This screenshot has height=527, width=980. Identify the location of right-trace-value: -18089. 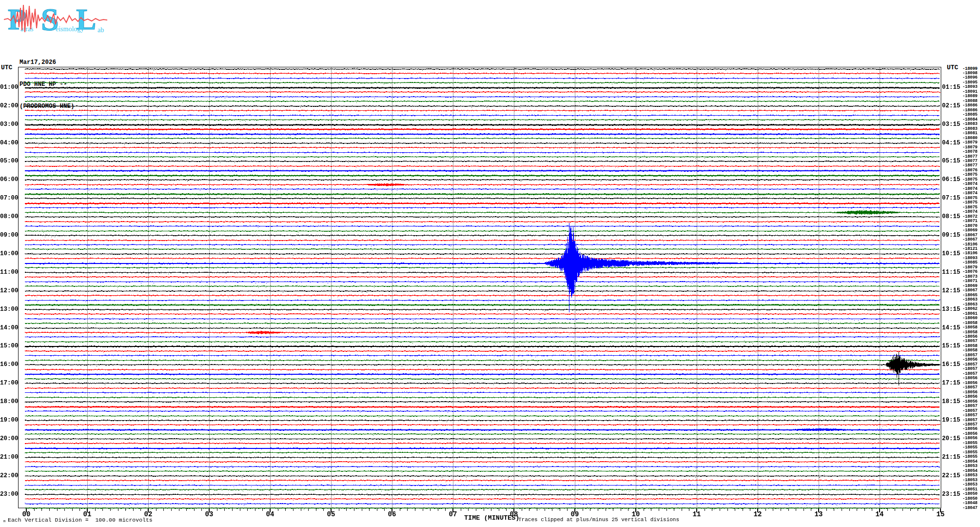
(970, 97).